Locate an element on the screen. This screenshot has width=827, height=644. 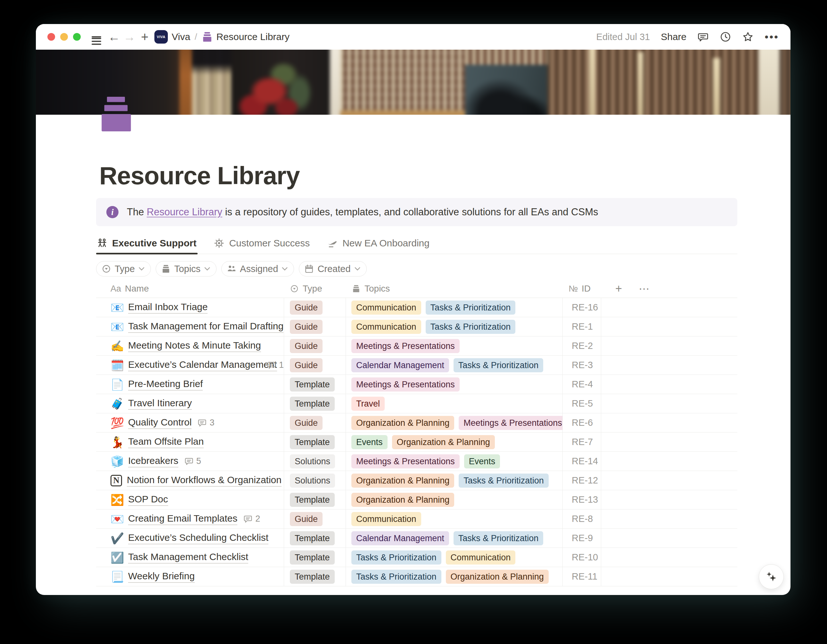
column-header-type: Type is located at coordinates (315, 289).